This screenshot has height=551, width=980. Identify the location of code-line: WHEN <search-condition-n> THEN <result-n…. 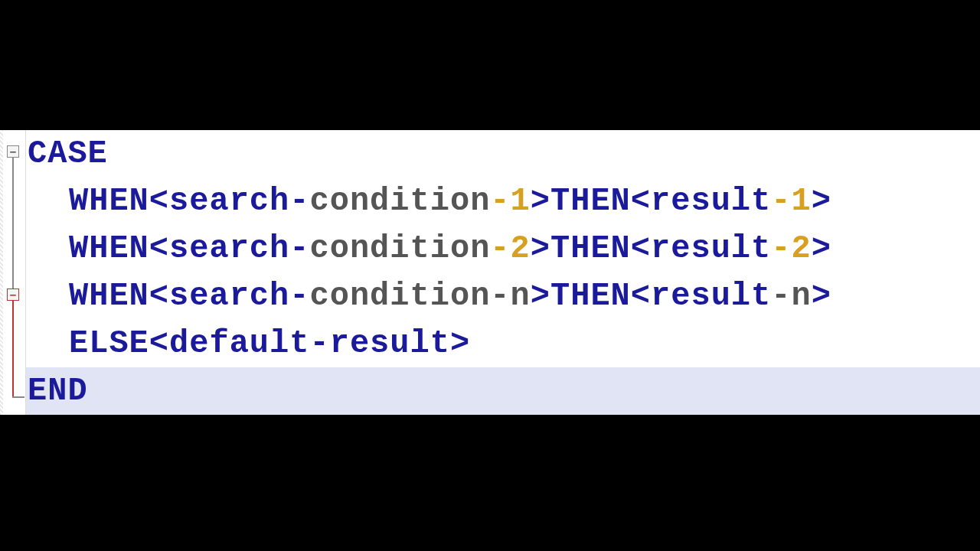
(503, 296).